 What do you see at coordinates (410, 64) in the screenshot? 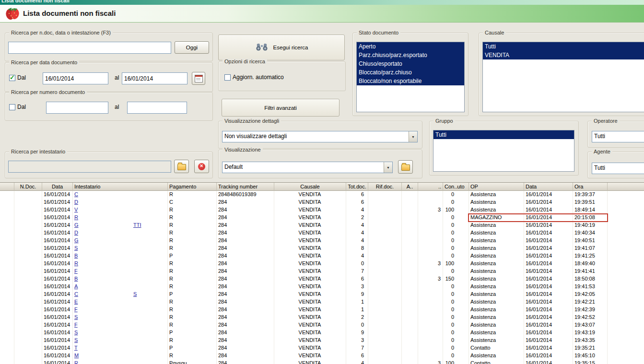
I see `list-item: Chiuso/esportato` at bounding box center [410, 64].